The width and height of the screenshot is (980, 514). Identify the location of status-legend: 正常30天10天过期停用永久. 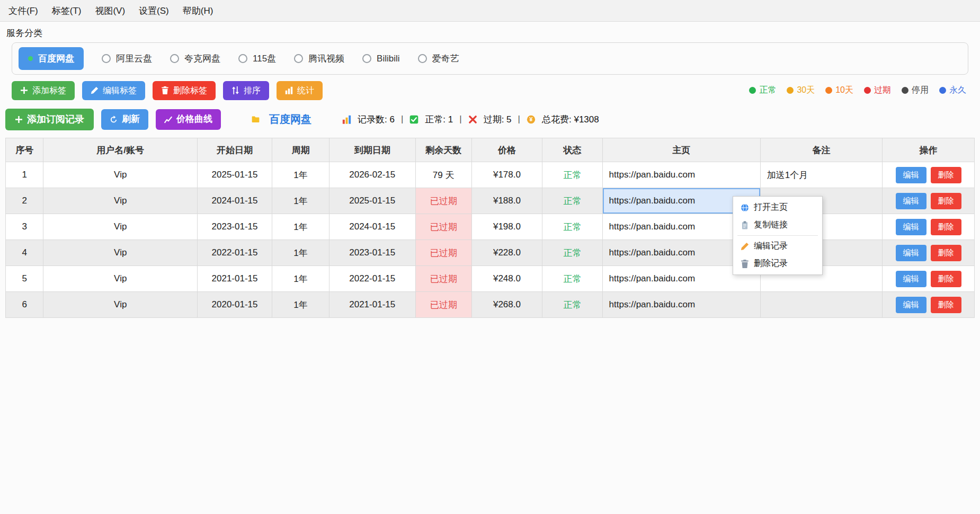
(858, 90).